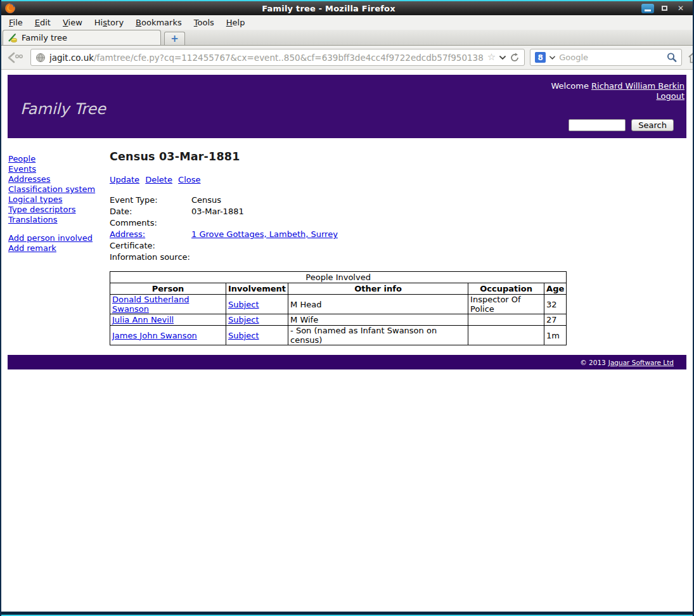 This screenshot has width=694, height=616. What do you see at coordinates (506, 289) in the screenshot?
I see `col-header-occupation: Occupation` at bounding box center [506, 289].